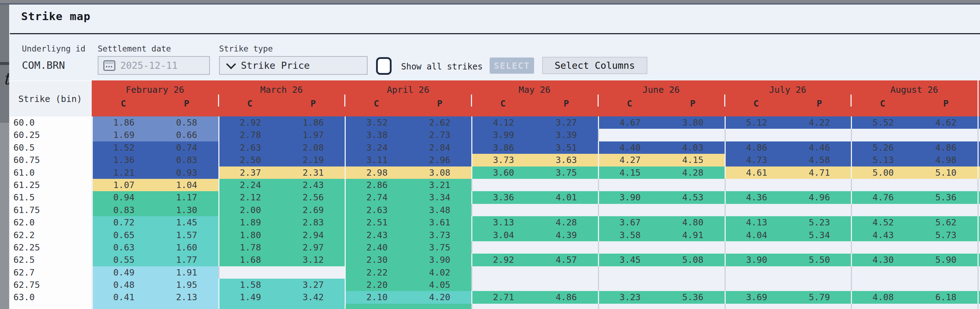  What do you see at coordinates (883, 160) in the screenshot?
I see `call-price-cell: 5.13` at bounding box center [883, 160].